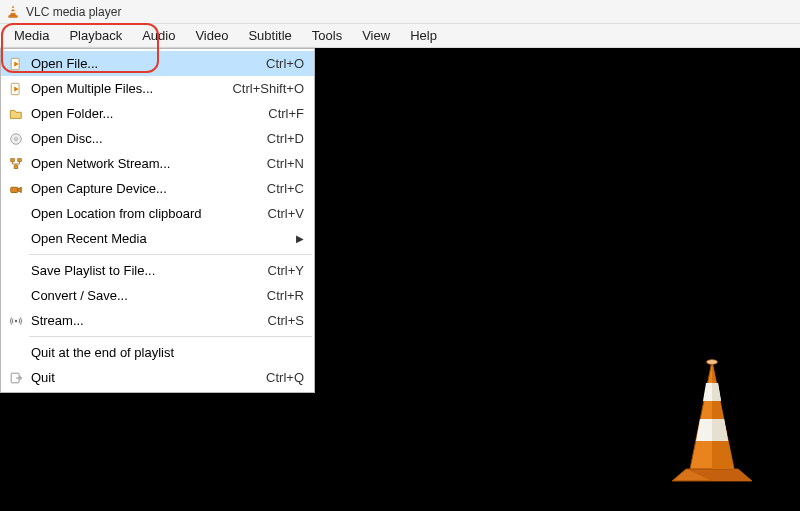  I want to click on menuitem-label: Quit, so click(140, 378).